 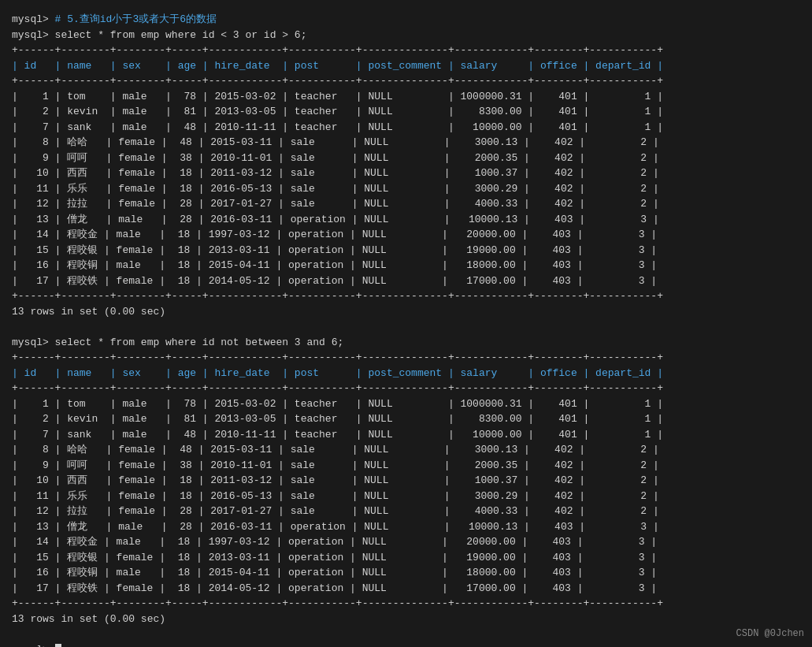 What do you see at coordinates (406, 645) in the screenshot?
I see `terminal-line-41: mysql>` at bounding box center [406, 645].